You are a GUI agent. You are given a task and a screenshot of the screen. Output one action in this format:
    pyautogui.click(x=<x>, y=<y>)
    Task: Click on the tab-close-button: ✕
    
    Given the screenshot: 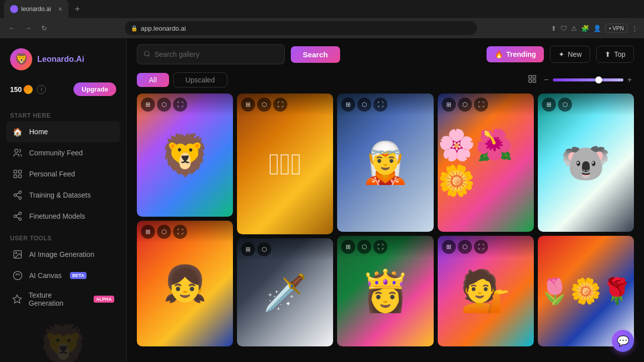 What is the action you would take?
    pyautogui.click(x=60, y=9)
    